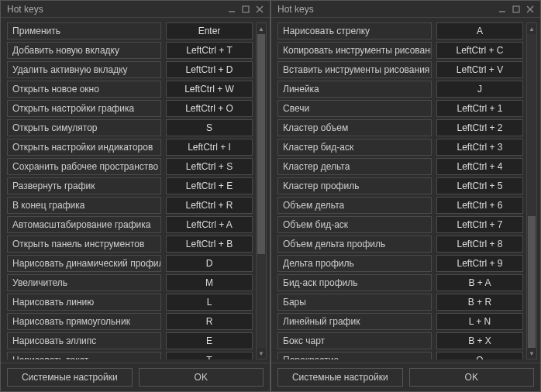 This screenshot has width=541, height=392. Describe the element at coordinates (130, 244) in the screenshot. I see `hotkey-row: Открыть панель инструментовLeftCtrl + B` at that location.